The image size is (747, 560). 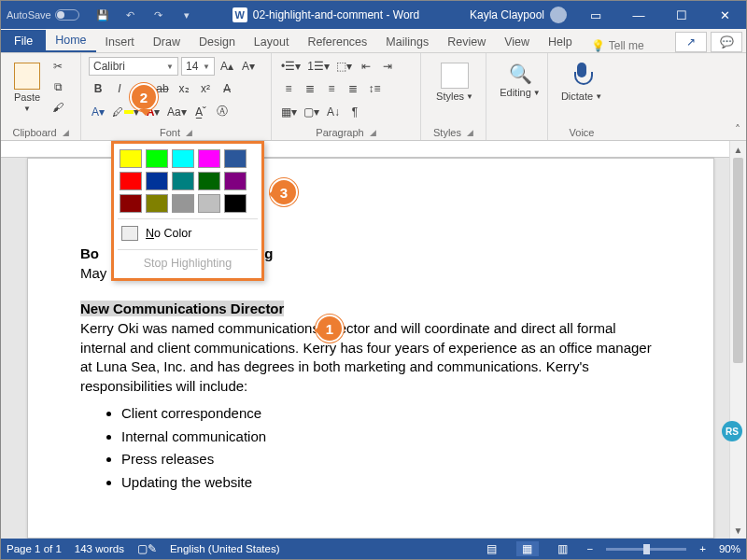 What do you see at coordinates (289, 89) in the screenshot?
I see `align-left-button: ≡` at bounding box center [289, 89].